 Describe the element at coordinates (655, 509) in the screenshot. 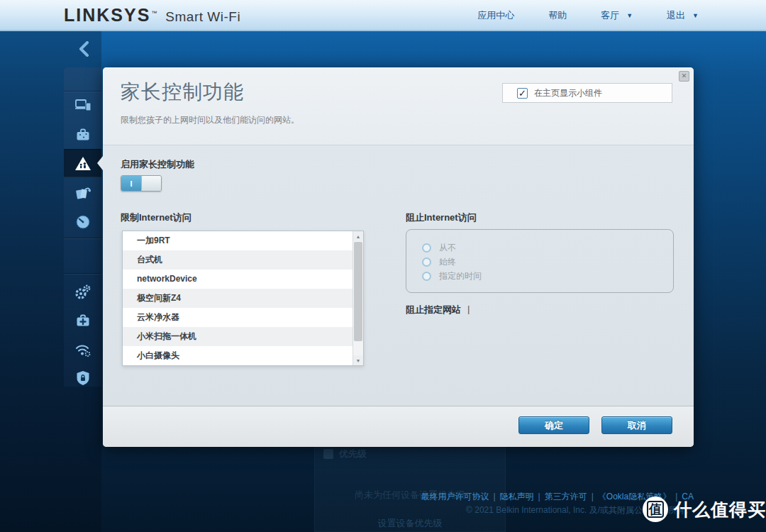

I see `smzdm-logo-icon: 值` at that location.